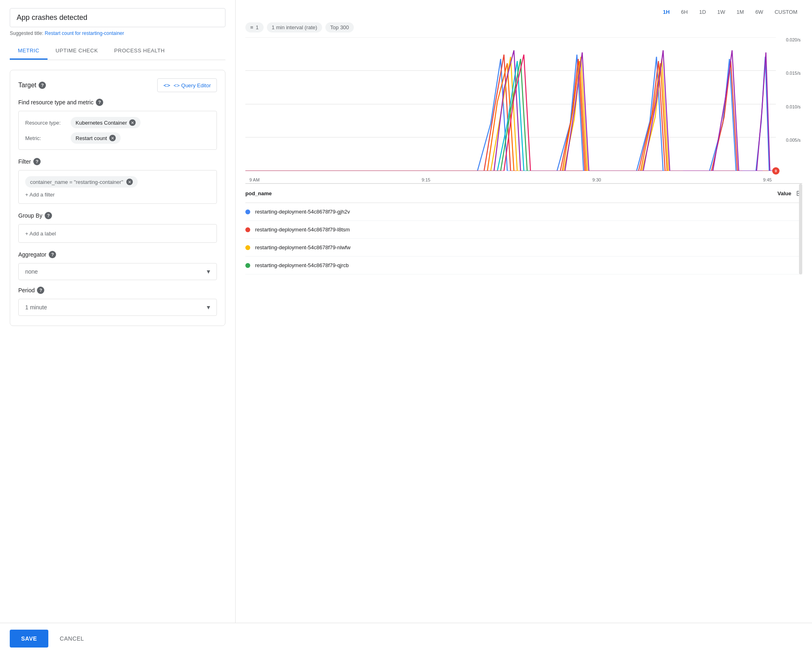 The width and height of the screenshot is (812, 654). Describe the element at coordinates (303, 248) in the screenshot. I see `row-label-3: restarting-deployment-54c8678f79-nlwfw` at that location.